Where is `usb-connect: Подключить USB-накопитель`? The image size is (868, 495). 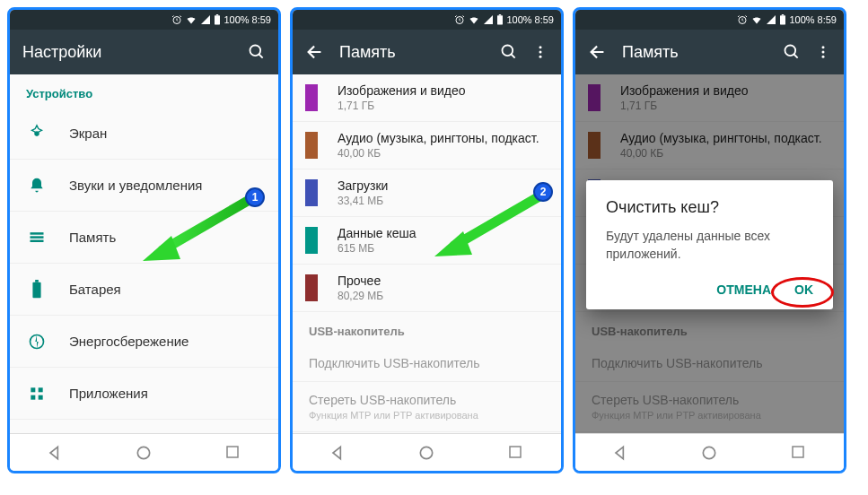 usb-connect: Подключить USB-накопитель is located at coordinates (427, 364).